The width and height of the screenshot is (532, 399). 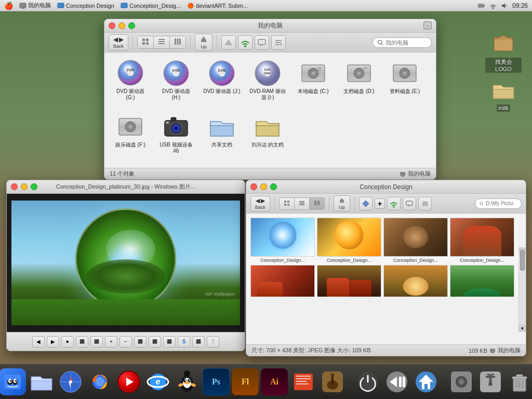 I want to click on imgviewer-close-btn, so click(x=15, y=187).